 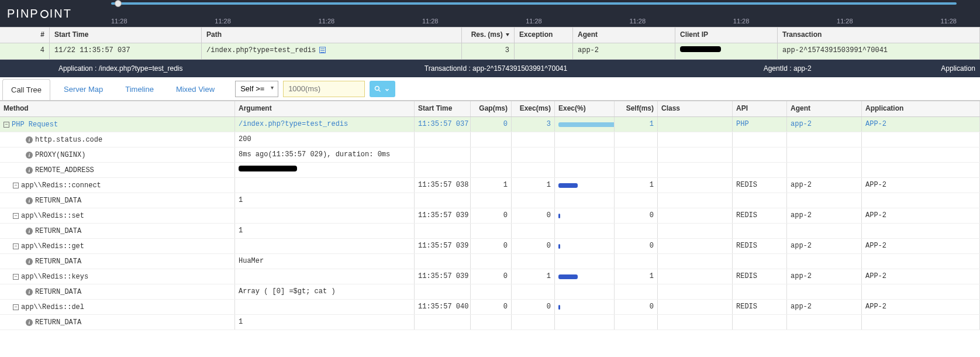 What do you see at coordinates (921, 109) in the screenshot?
I see `th-application: Application` at bounding box center [921, 109].